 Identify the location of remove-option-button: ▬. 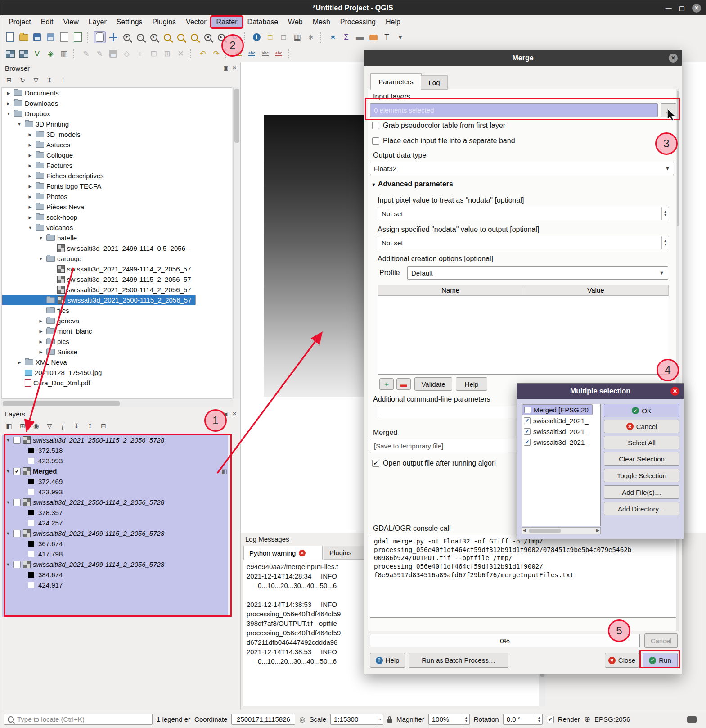
(404, 384).